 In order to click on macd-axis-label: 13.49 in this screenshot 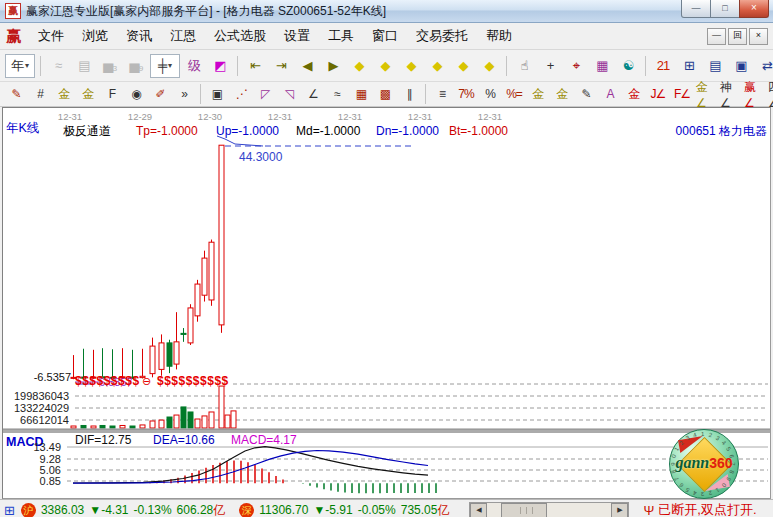, I will do `click(47, 447)`.